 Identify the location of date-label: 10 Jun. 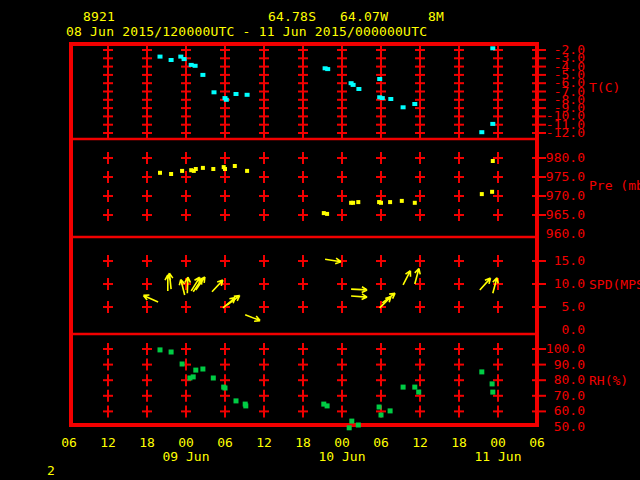
(342, 456).